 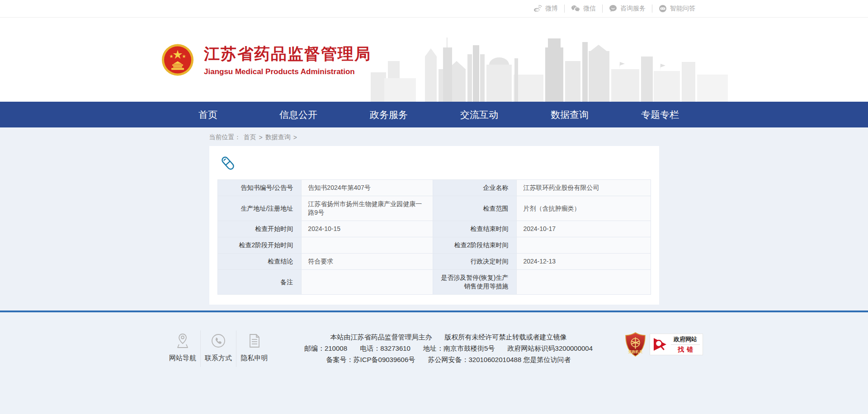 I want to click on breadcrumb-link-home: 首页, so click(x=250, y=137).